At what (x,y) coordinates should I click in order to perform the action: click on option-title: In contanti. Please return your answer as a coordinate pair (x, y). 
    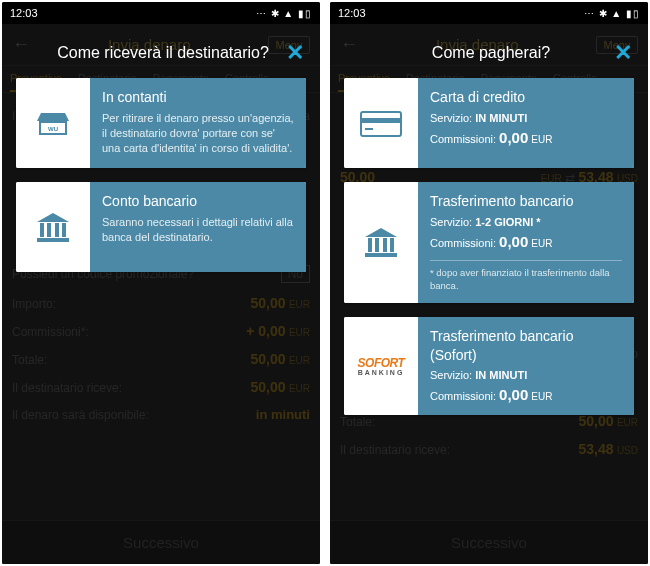
    Looking at the image, I should click on (198, 98).